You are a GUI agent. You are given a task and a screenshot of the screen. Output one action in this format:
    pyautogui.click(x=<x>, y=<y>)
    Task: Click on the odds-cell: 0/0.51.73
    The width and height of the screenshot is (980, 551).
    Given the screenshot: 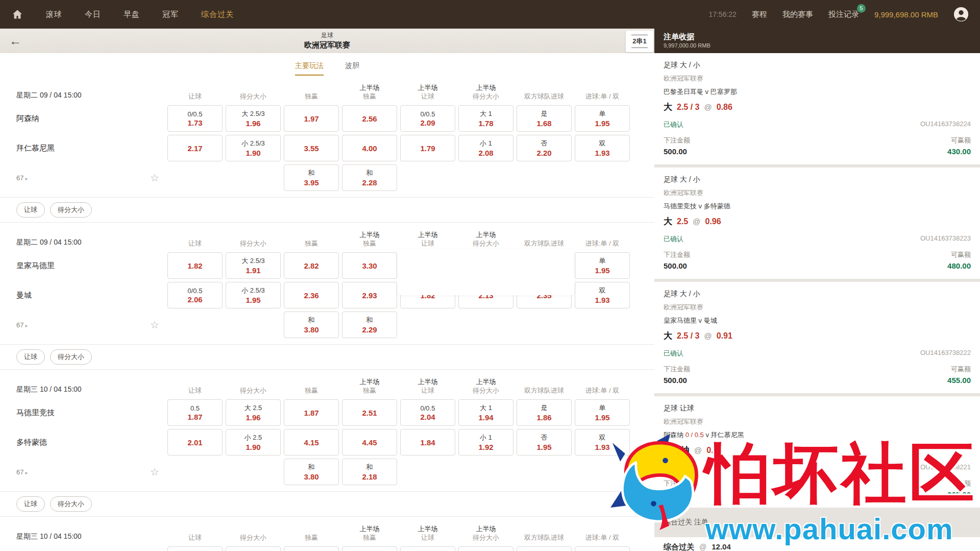 What is the action you would take?
    pyautogui.click(x=195, y=118)
    